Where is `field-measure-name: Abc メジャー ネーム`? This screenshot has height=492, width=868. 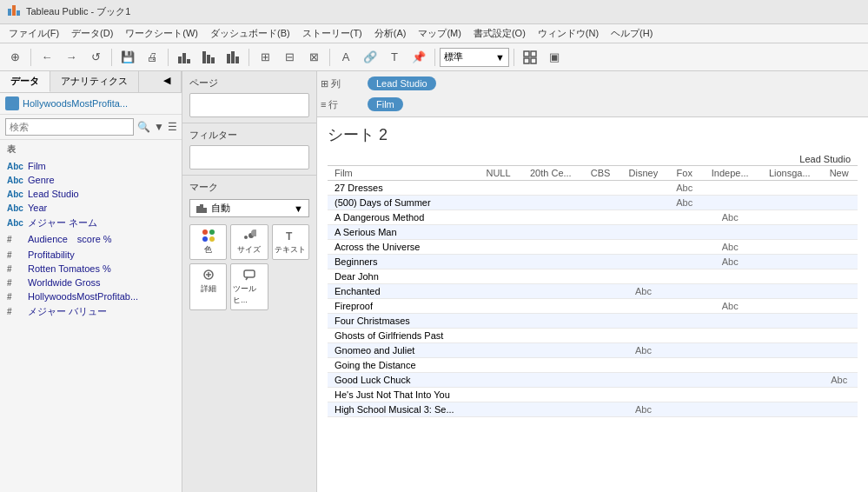
field-measure-name: Abc メジャー ネーム is located at coordinates (90, 223).